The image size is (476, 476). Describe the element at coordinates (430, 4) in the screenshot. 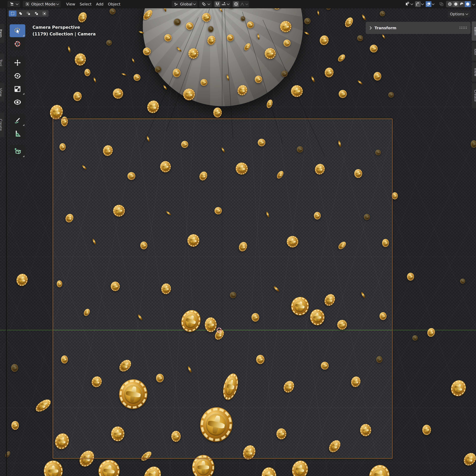

I see `overlays-dropdown` at that location.